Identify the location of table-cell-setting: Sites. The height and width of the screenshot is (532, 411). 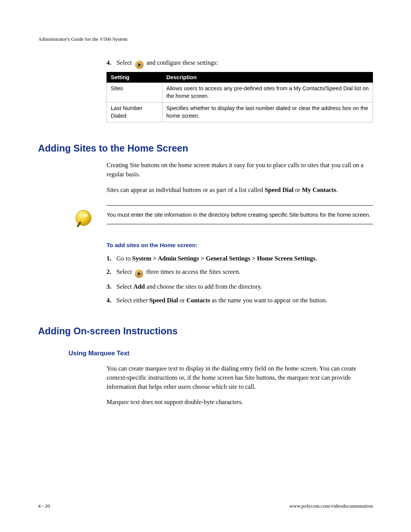
(135, 93).